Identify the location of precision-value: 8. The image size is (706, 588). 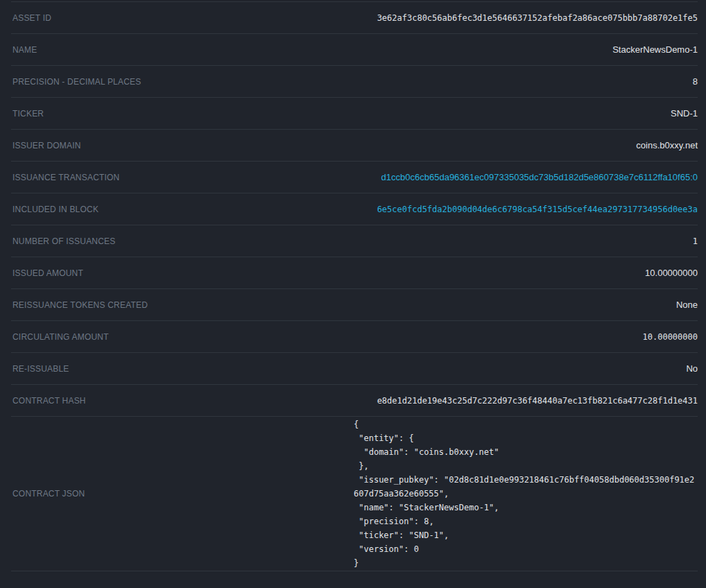
(526, 82).